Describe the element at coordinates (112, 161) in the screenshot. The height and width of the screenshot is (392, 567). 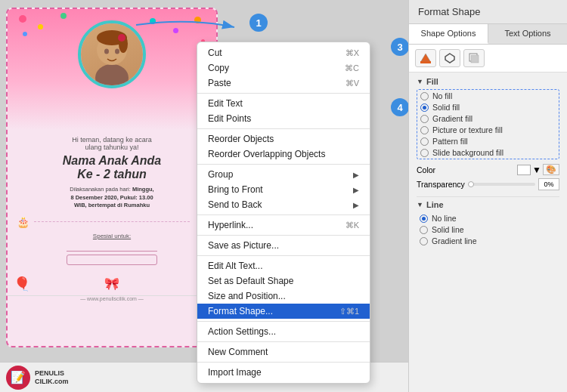
I see `card-name: Nama Anak Anda` at that location.